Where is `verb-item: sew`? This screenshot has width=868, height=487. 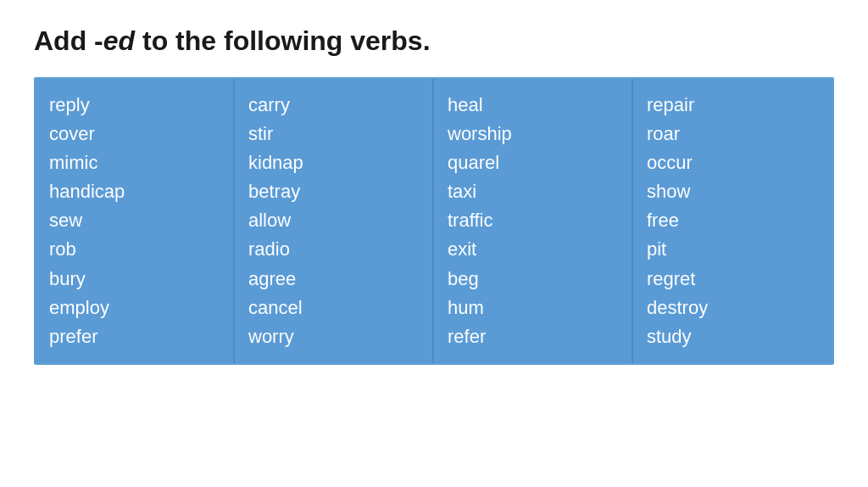
verb-item: sew is located at coordinates (134, 221).